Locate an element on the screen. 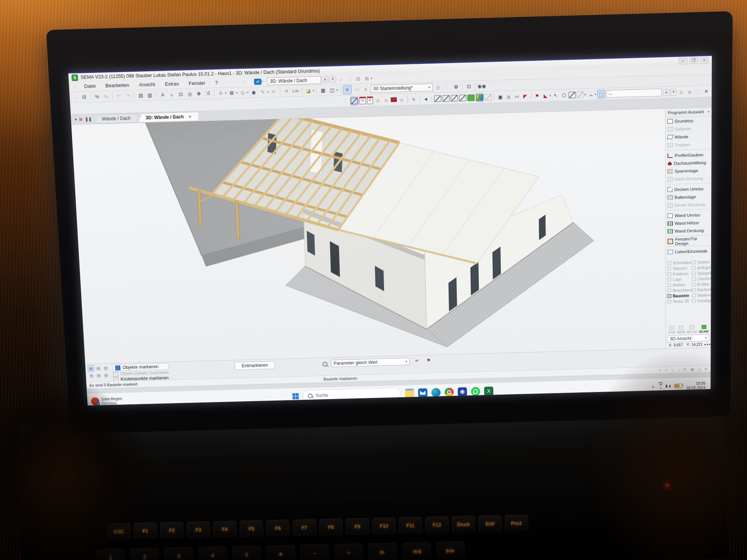 Image resolution: width=747 pixels, height=560 pixels. roof-menu-icon: ◣ is located at coordinates (545, 96).